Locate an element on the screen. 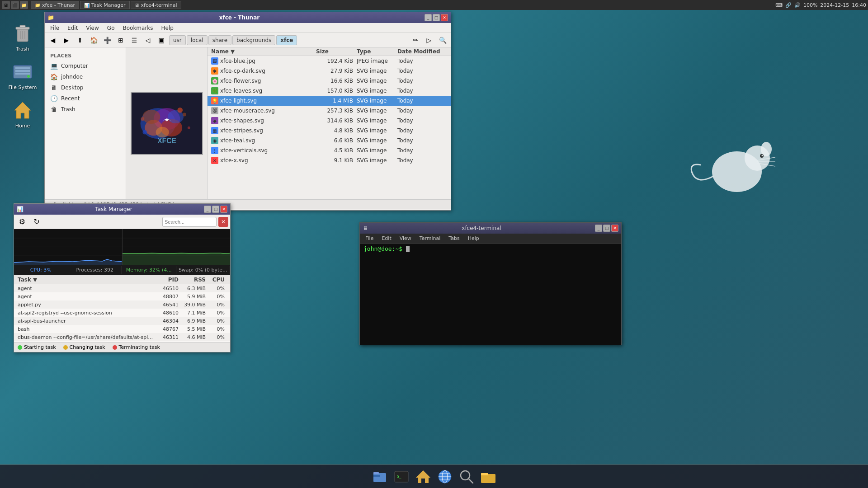  dock-terminal: $_ is located at coordinates (401, 477).